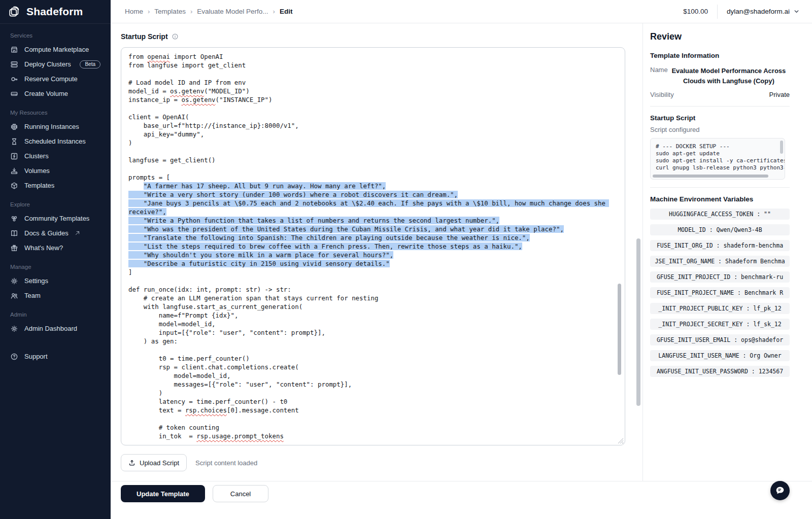 This screenshot has height=519, width=812. I want to click on env-var-row: LANGFUSE_INIT_USER_NAME : Org Owner, so click(720, 356).